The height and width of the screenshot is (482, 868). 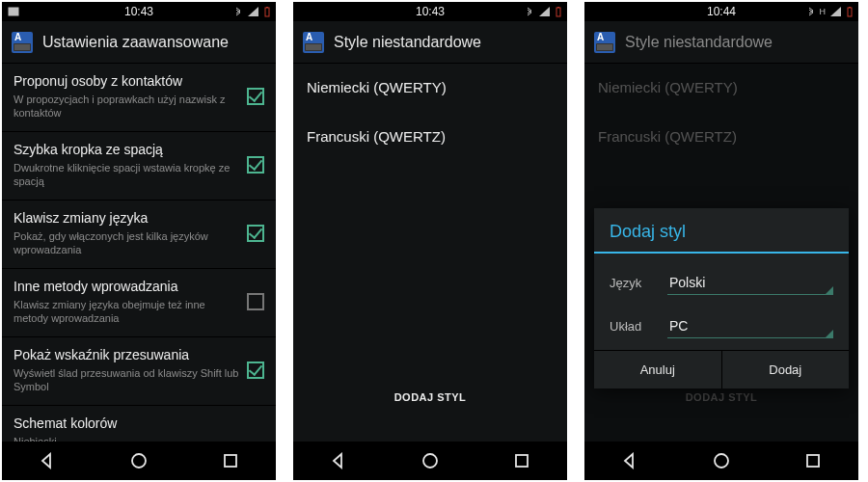 I want to click on row-title: Schemat kolorów, so click(x=139, y=424).